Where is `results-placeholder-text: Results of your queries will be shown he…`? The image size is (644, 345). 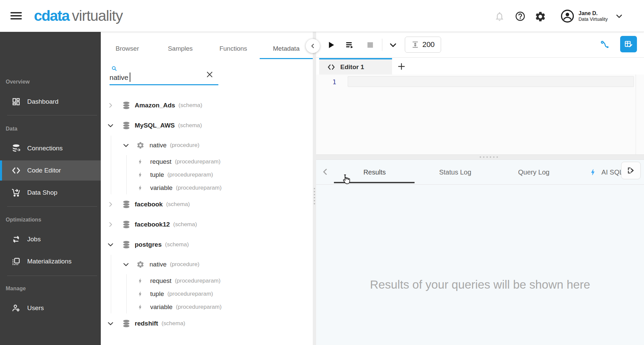 results-placeholder-text: Results of your queries will be shown he… is located at coordinates (480, 285).